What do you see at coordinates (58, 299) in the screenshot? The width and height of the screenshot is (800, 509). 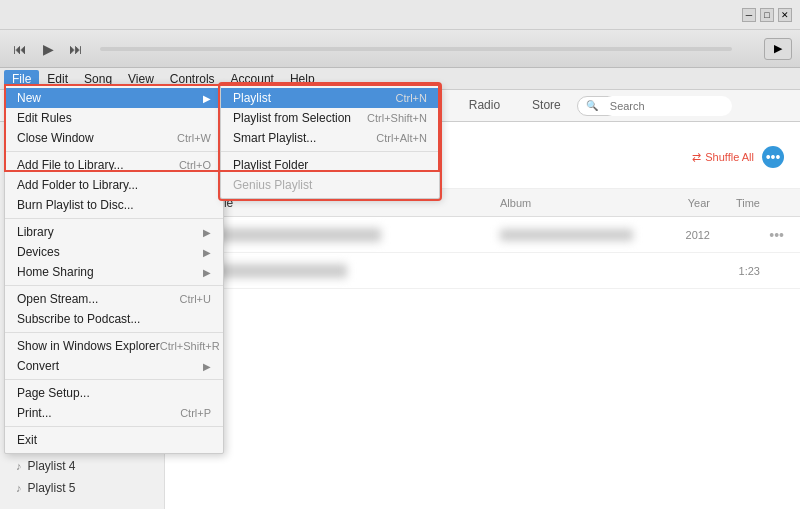 I see `menu-open-stream-label: Open Stream...` at bounding box center [58, 299].